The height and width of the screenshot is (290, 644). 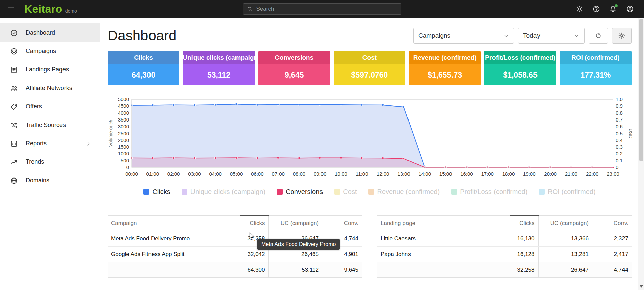 What do you see at coordinates (443, 223) in the screenshot?
I see `column-header-landing-page: Landing page` at bounding box center [443, 223].